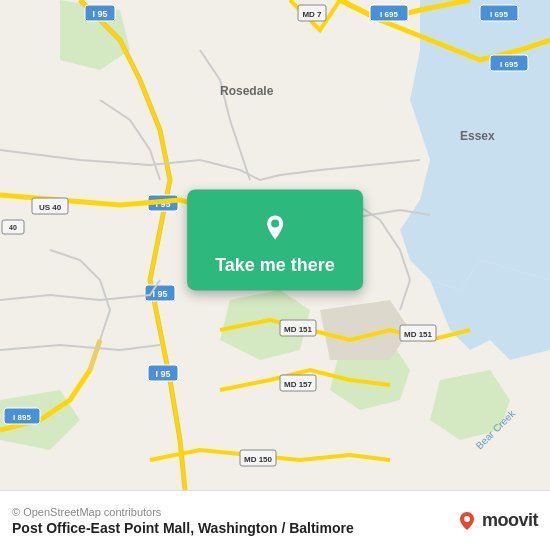  Describe the element at coordinates (275, 240) in the screenshot. I see `take-me-there-button: Take me there` at that location.